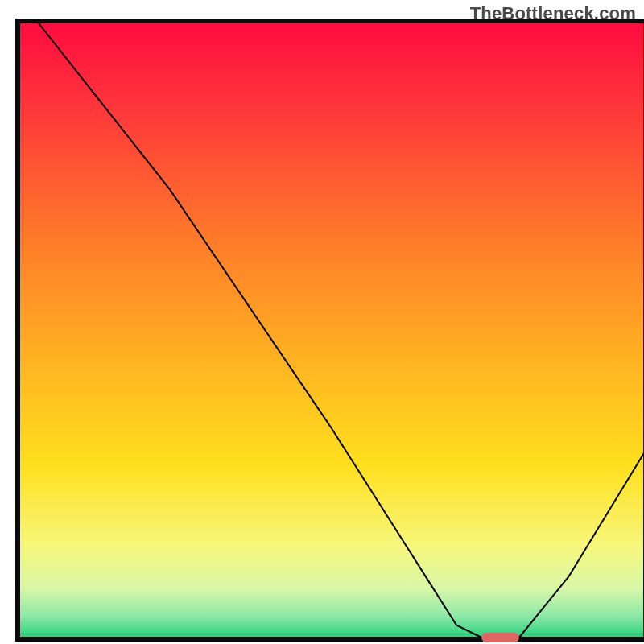 The width and height of the screenshot is (644, 644). I want to click on watermark-label: TheBottleneck.com, so click(553, 14).